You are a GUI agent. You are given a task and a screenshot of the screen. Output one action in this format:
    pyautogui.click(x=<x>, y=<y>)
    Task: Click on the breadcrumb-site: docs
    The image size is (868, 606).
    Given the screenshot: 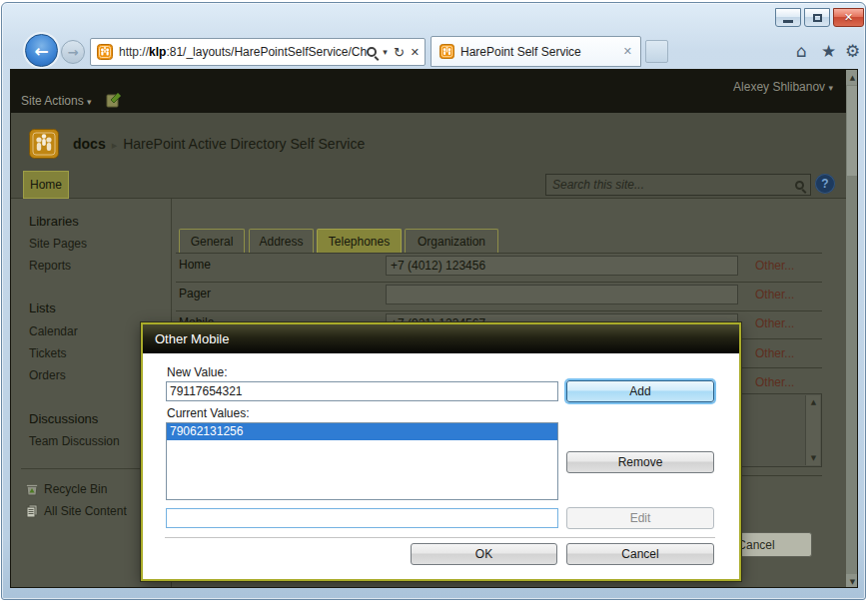 What is the action you would take?
    pyautogui.click(x=90, y=144)
    